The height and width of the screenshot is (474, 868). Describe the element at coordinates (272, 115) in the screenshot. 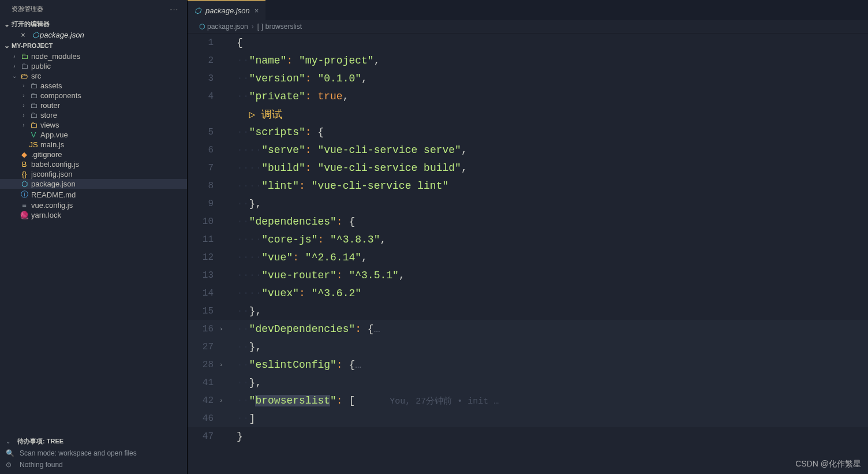

I see `debug-codelens: 调试` at that location.